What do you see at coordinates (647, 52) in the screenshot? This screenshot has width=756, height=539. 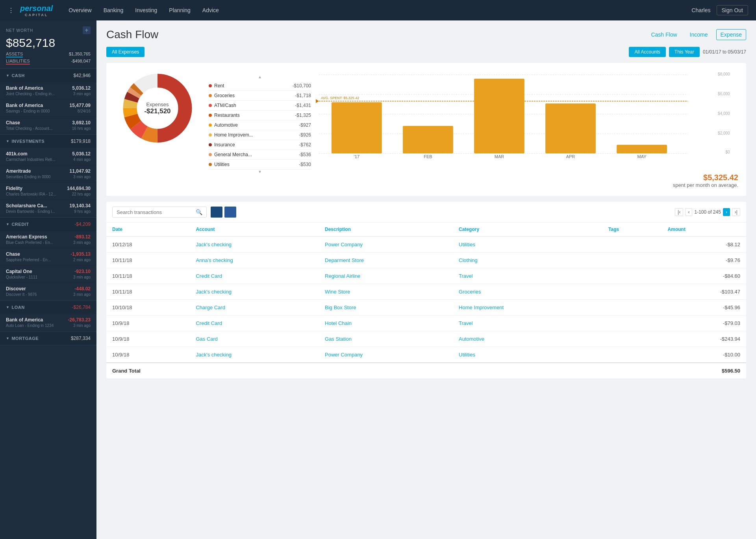 I see `all-accounts-button: All Accounts` at bounding box center [647, 52].